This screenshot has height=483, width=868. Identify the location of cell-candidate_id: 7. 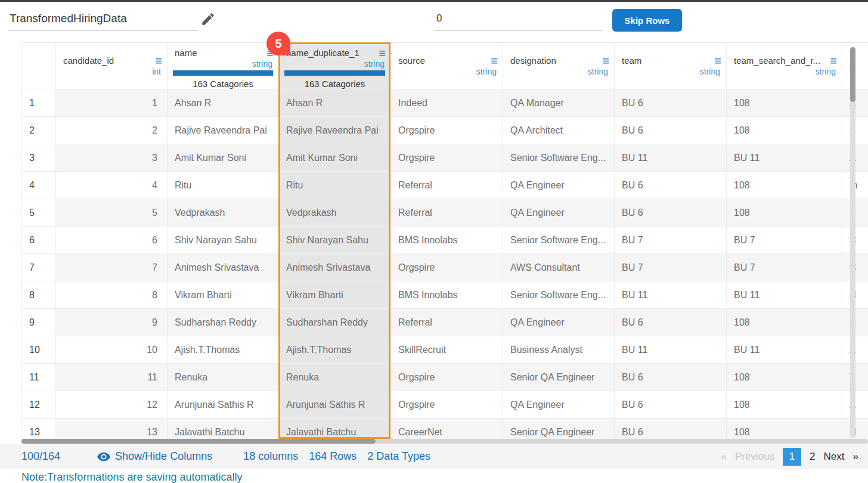
(112, 268).